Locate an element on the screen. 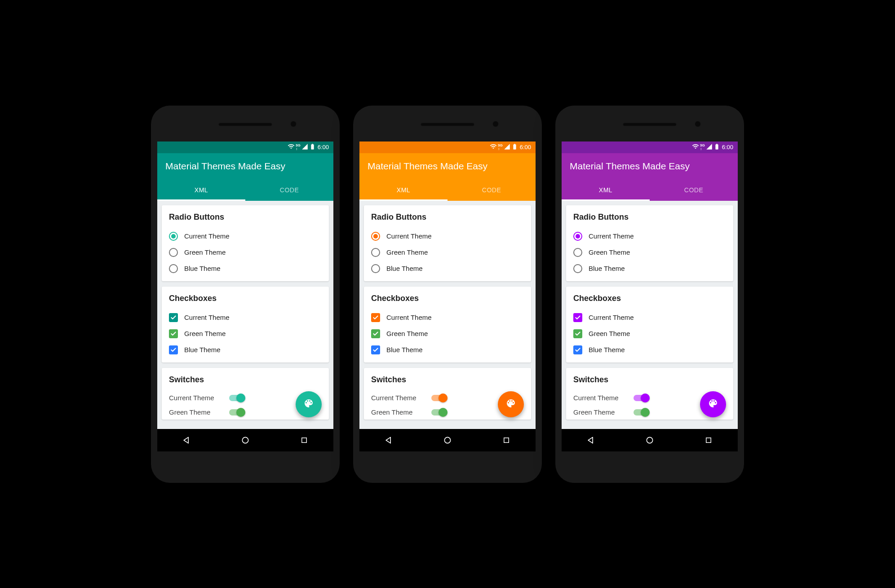  switch-label: Current Theme is located at coordinates (196, 398).